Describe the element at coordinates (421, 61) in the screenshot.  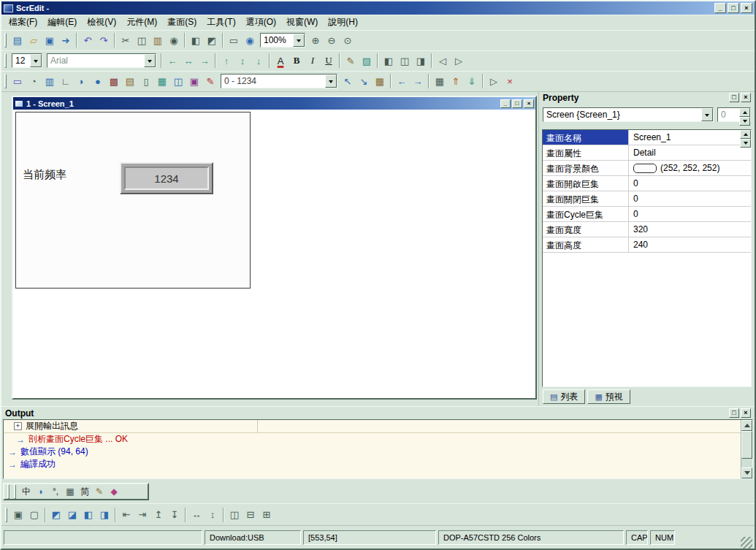
I see `picture-right-icon: ◨` at that location.